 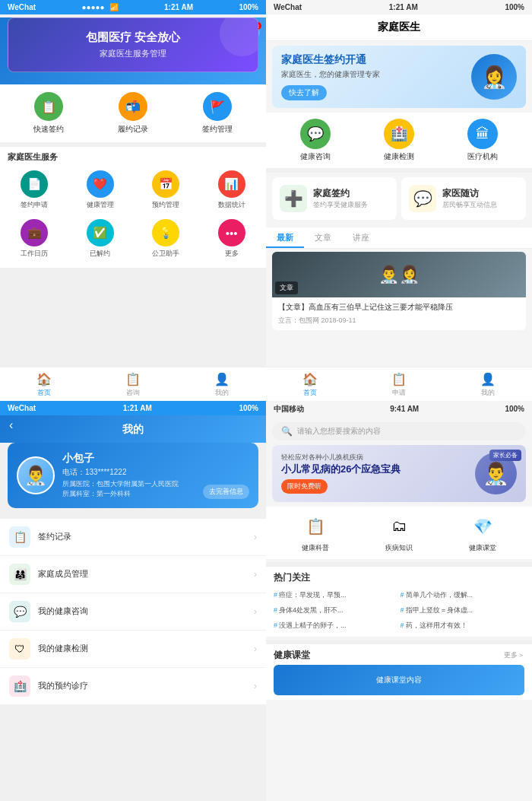 I want to click on icon-health-check: 🏥 健康检测, so click(x=399, y=140).